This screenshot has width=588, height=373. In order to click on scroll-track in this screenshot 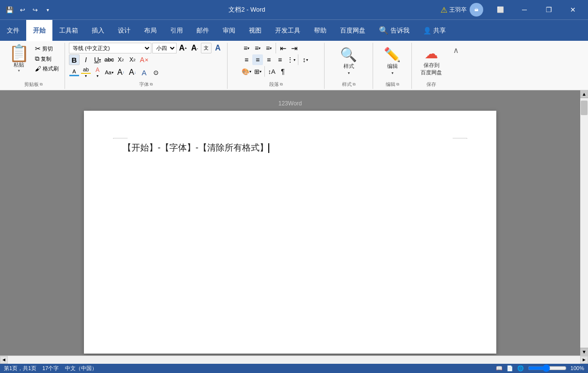, I will do `click(584, 223)`.